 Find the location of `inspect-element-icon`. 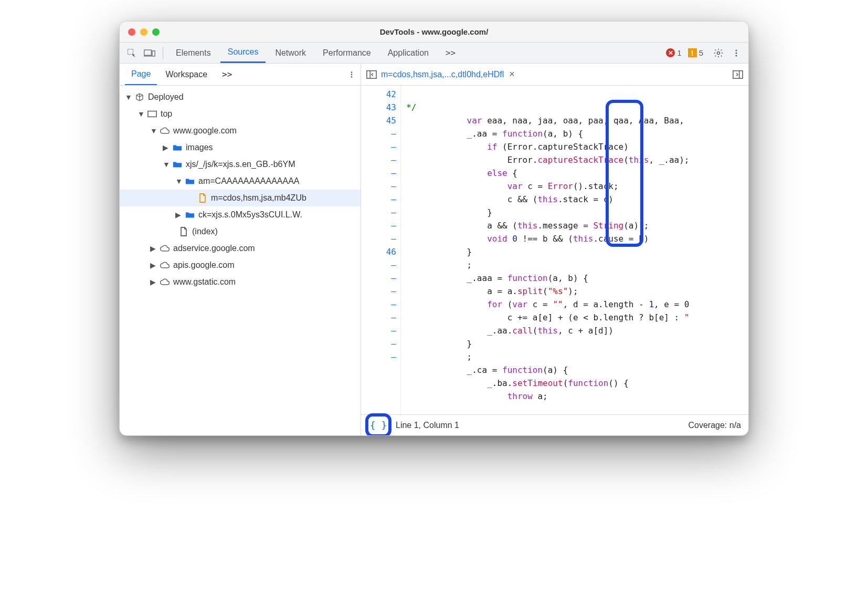

inspect-element-icon is located at coordinates (132, 53).